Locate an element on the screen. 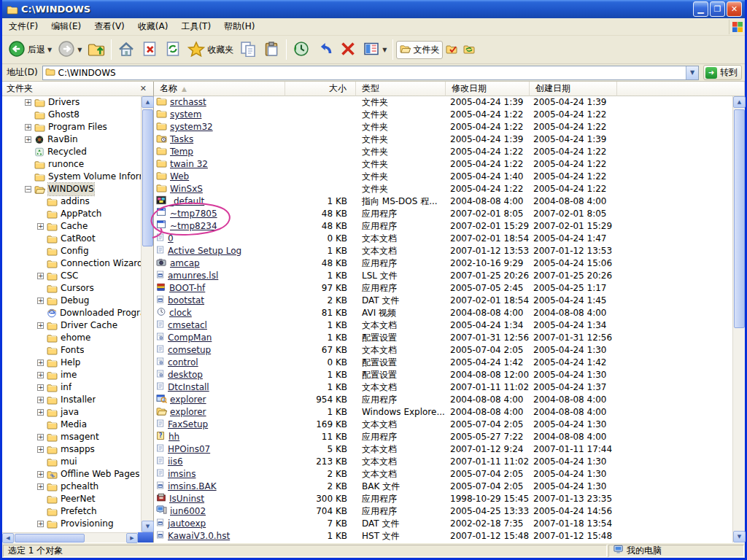 The image size is (747, 560). tree-item-label: Config is located at coordinates (74, 251).